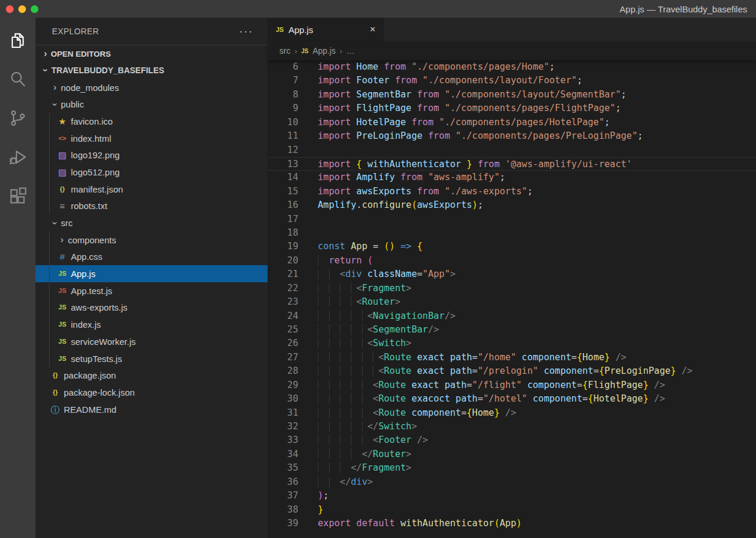  Describe the element at coordinates (511, 510) in the screenshot. I see `code-line-38: 38}` at that location.